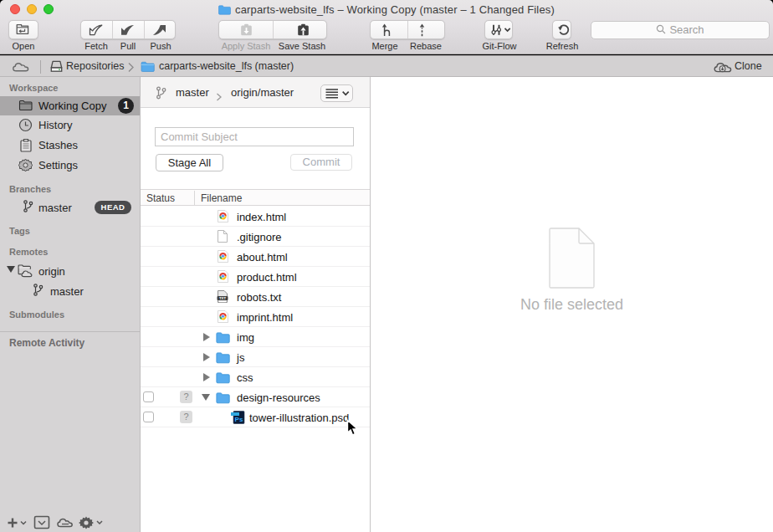 The image size is (773, 532). I want to click on svg-text: Ps, so click(239, 420).